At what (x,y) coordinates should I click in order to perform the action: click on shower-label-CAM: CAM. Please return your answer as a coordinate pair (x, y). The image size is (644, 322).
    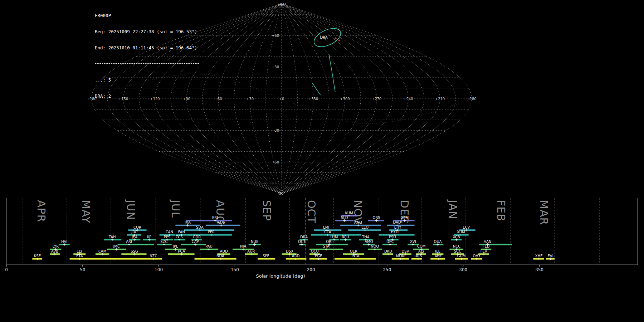
    Looking at the image, I should click on (102, 251).